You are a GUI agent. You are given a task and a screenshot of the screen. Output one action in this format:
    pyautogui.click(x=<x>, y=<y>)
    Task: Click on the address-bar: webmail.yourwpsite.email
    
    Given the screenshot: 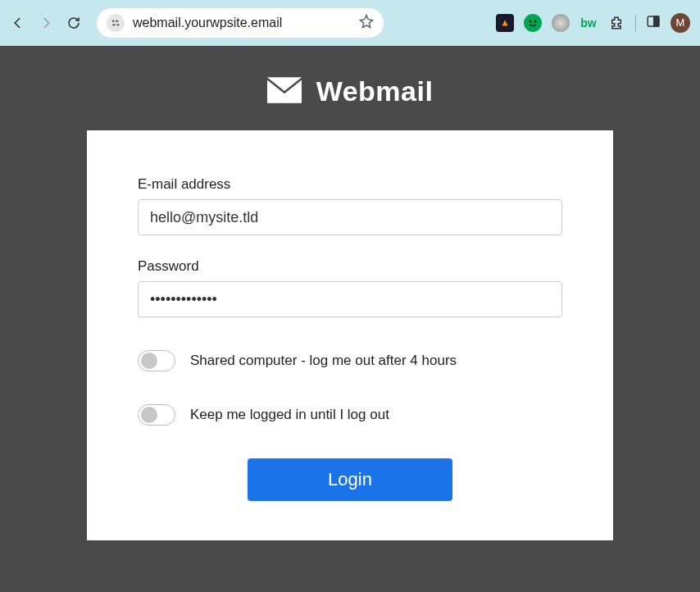 What is the action you would take?
    pyautogui.click(x=240, y=23)
    